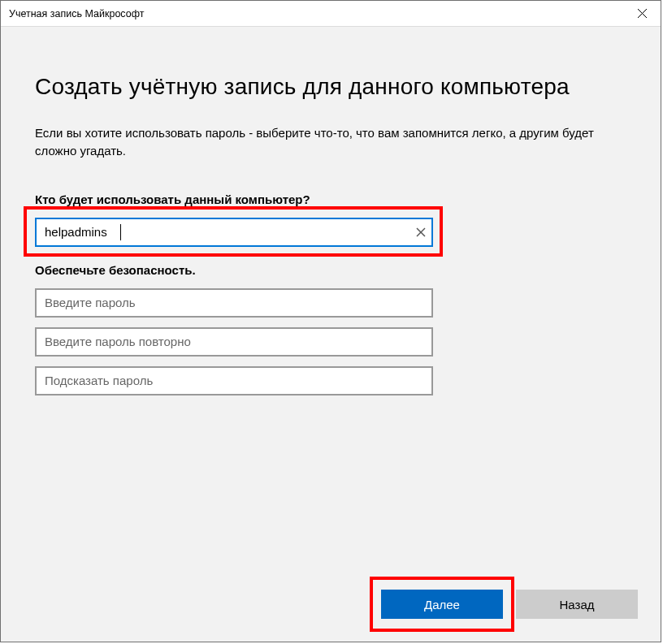 The image size is (663, 644). Describe the element at coordinates (234, 232) in the screenshot. I see `username-input` at that location.